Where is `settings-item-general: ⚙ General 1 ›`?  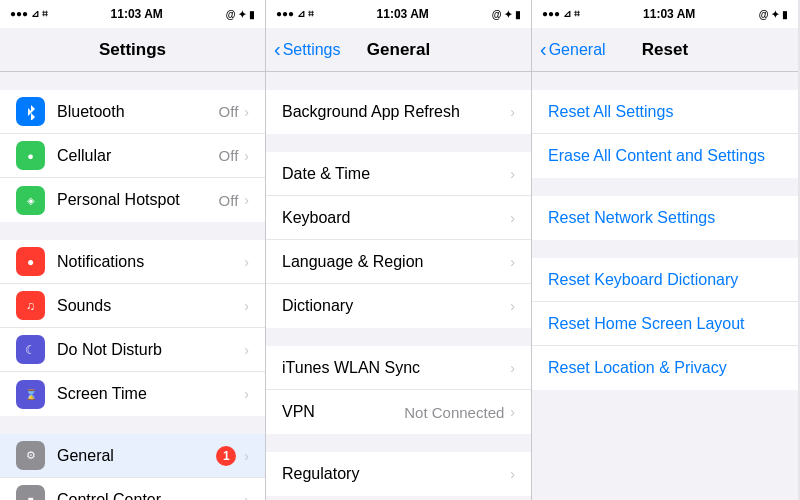
settings-item-general: ⚙ General 1 › is located at coordinates (132, 456).